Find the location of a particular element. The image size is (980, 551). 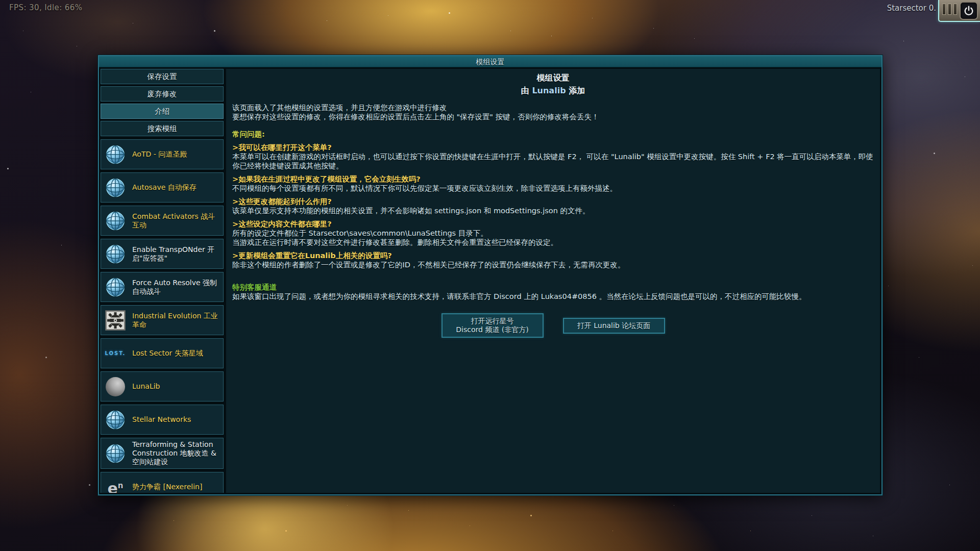

faq-answer: 不同模组的每个设置项都有所不同，默认情况下你可以先假定某一项更改应该立刻生效，除… is located at coordinates (553, 188).